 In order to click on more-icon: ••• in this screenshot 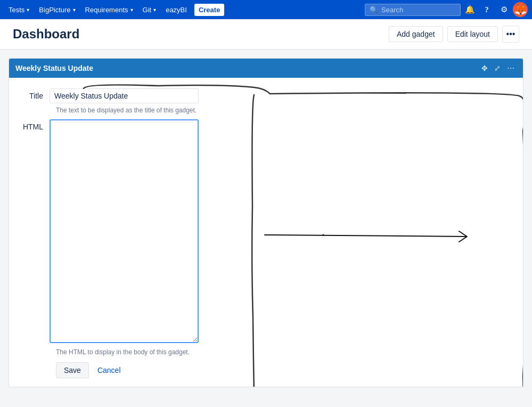, I will do `click(511, 34)`.